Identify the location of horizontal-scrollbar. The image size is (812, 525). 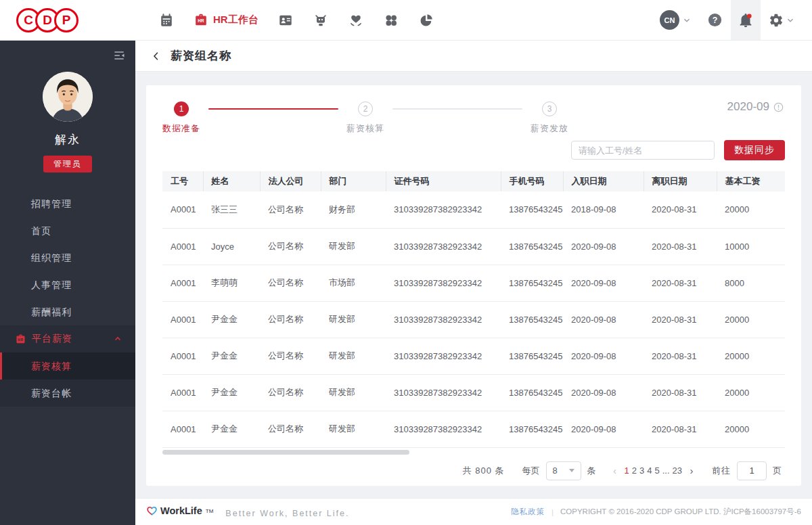
(474, 453).